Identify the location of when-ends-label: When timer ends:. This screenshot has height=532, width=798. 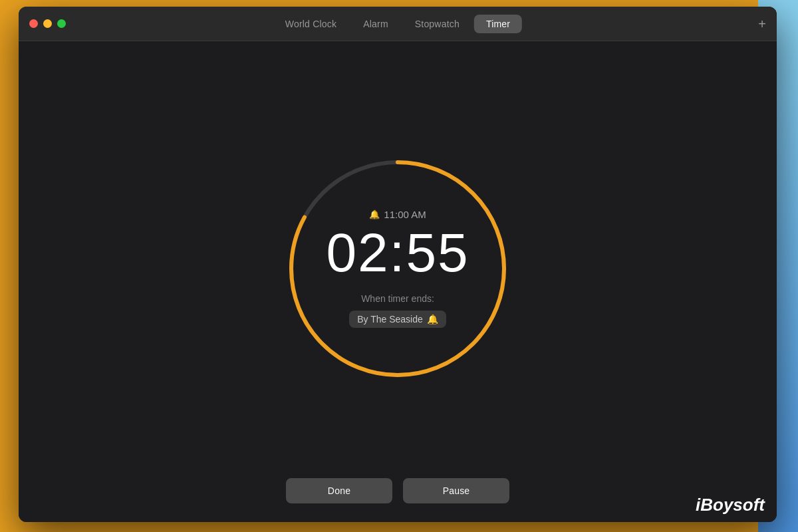
(398, 299).